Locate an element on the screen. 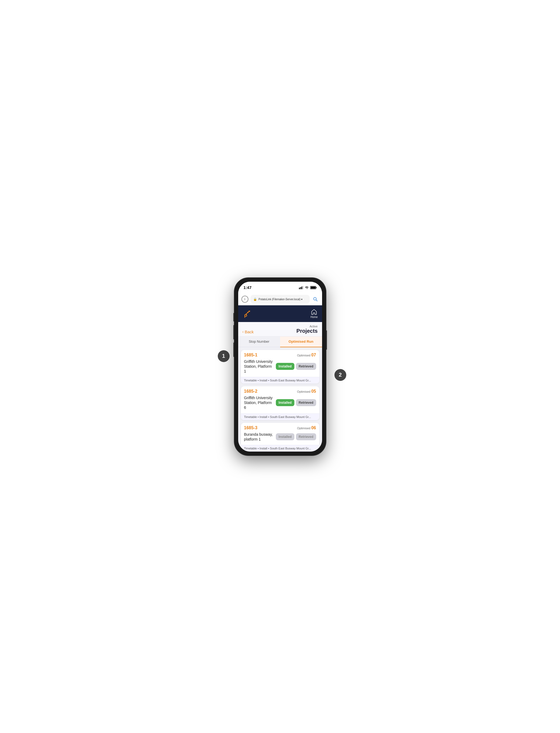 The height and width of the screenshot is (733, 560). logo-icon: P is located at coordinates (249, 314).